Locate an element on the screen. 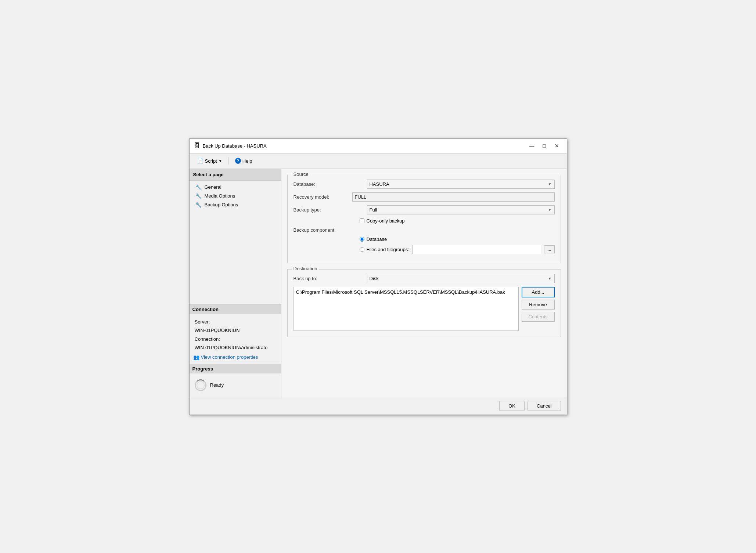  database-select: HASURA is located at coordinates (461, 184).